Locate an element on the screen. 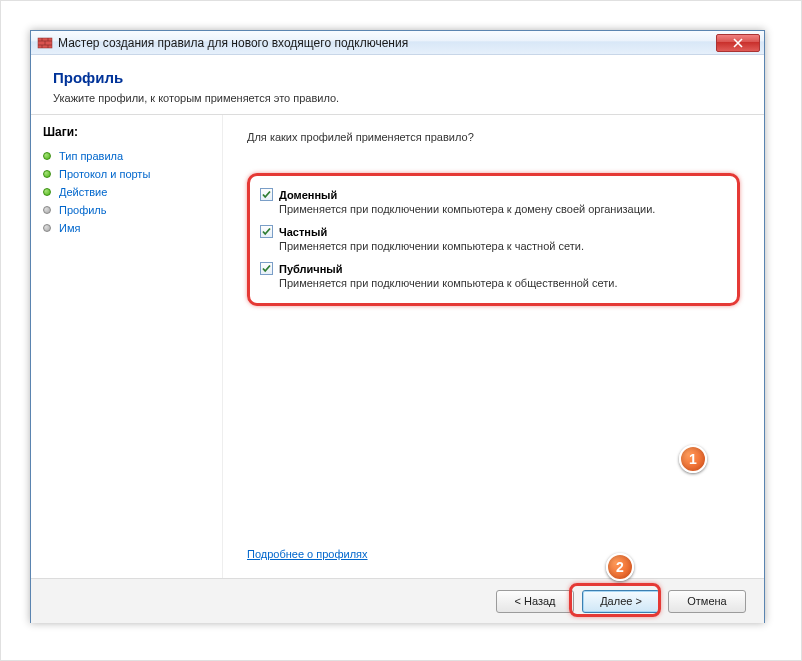 The image size is (802, 661). step-name: Имя is located at coordinates (126, 228).